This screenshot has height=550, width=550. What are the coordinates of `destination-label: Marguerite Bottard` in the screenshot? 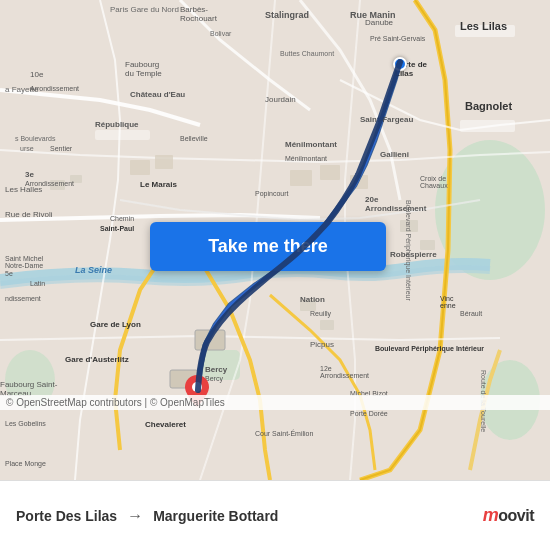 It's located at (216, 516).